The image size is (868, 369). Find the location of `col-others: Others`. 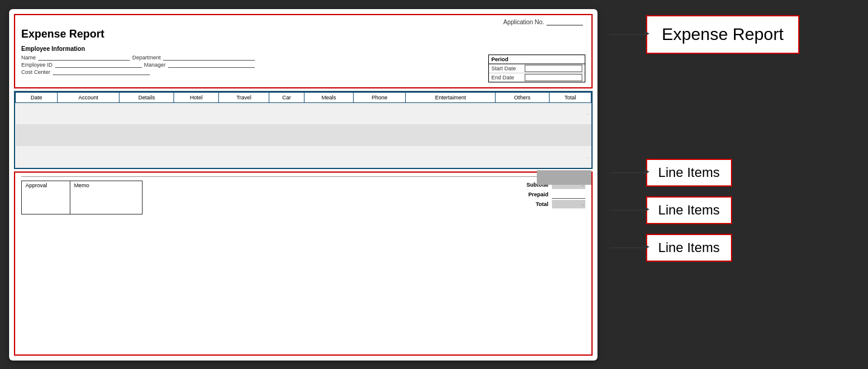

col-others: Others is located at coordinates (523, 97).